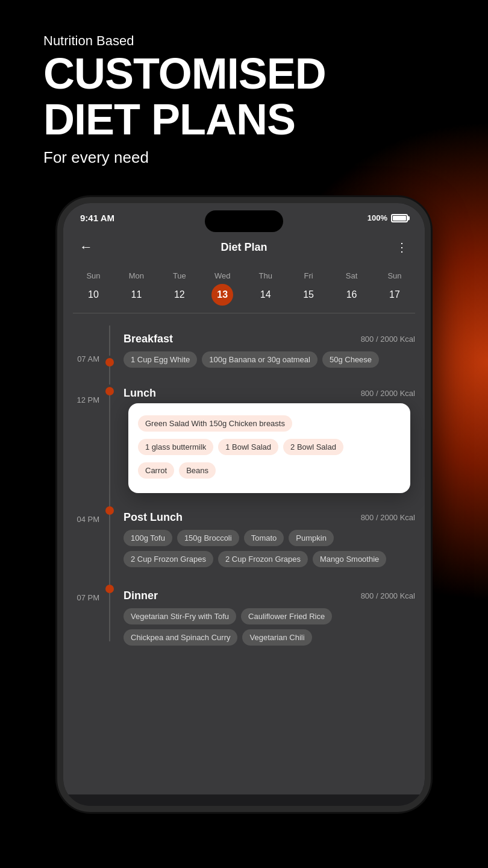 The width and height of the screenshot is (488, 868). I want to click on breakfast-items: 1 Cup Egg White100g Banana or 30g oatmea…, so click(269, 359).